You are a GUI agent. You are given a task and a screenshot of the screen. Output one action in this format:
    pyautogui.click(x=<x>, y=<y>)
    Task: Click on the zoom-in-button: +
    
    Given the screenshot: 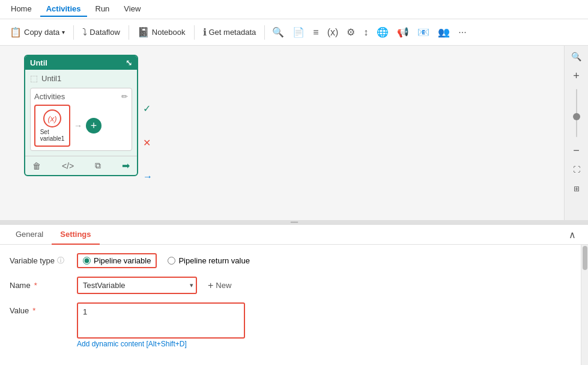 What is the action you would take?
    pyautogui.click(x=577, y=76)
    